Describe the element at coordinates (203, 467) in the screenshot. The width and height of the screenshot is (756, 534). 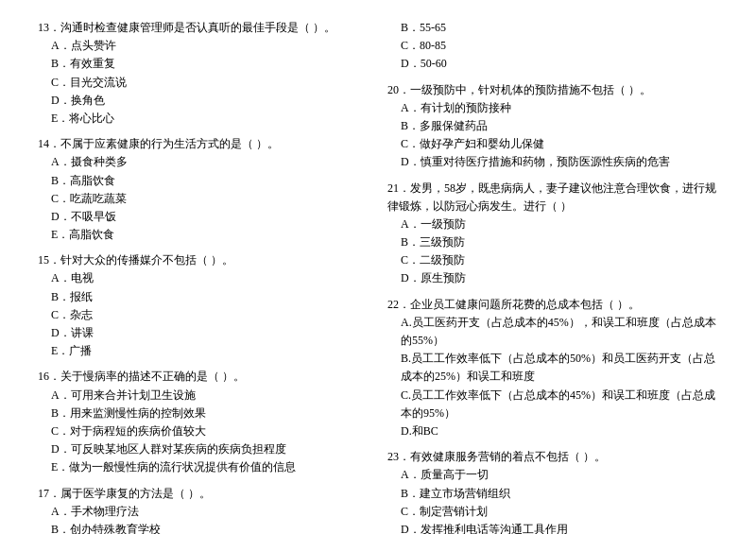
I see `option-q16-4: E．做为一般慢性病的流行状况提供有价值的信息` at that location.